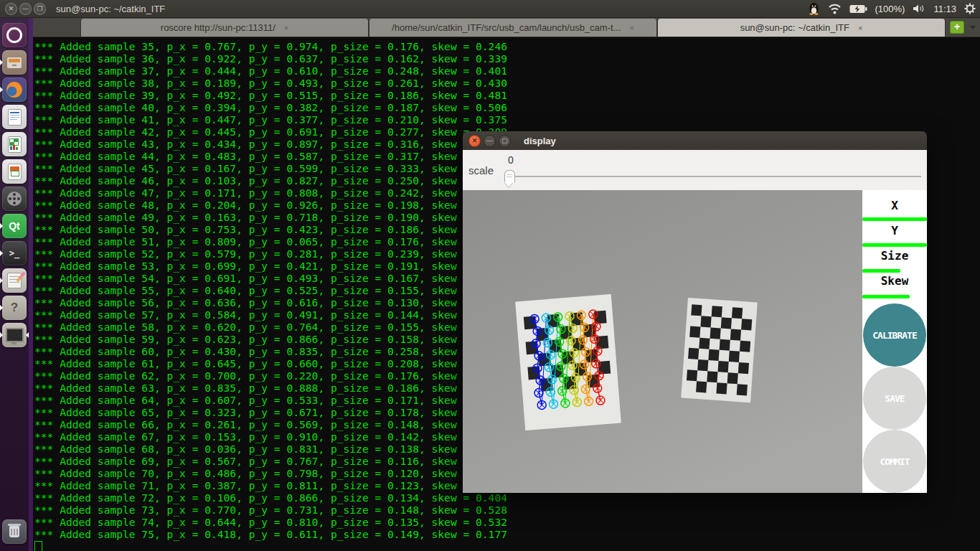 The image size is (980, 551). What do you see at coordinates (14, 199) in the screenshot?
I see `media-player-icon` at bounding box center [14, 199].